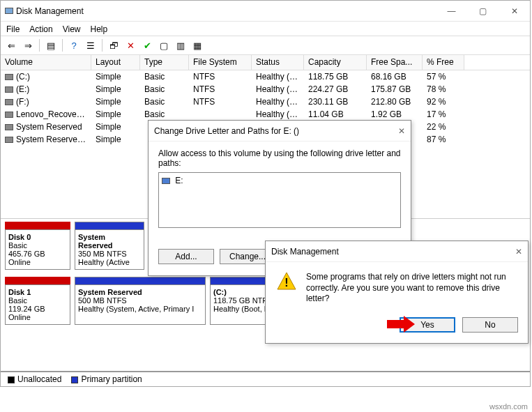  I want to click on minimize-button: —, so click(452, 11).